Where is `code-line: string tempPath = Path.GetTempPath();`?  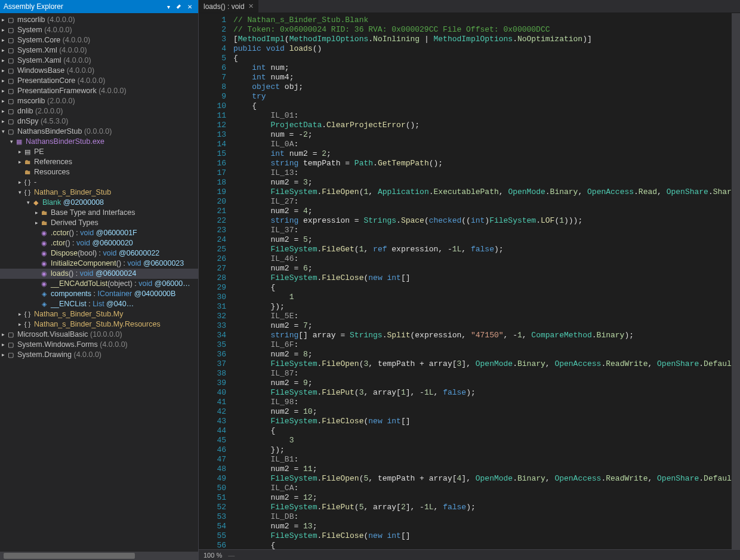
code-line: string tempPath = Path.GetTempPath(); is located at coordinates (482, 164).